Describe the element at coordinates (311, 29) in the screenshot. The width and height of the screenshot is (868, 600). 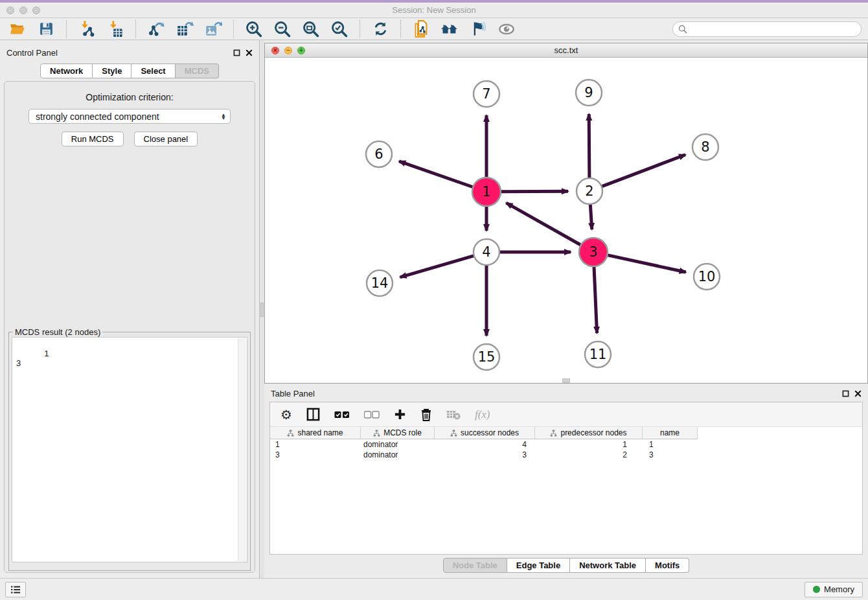
I see `zoom-fit-icon` at that location.